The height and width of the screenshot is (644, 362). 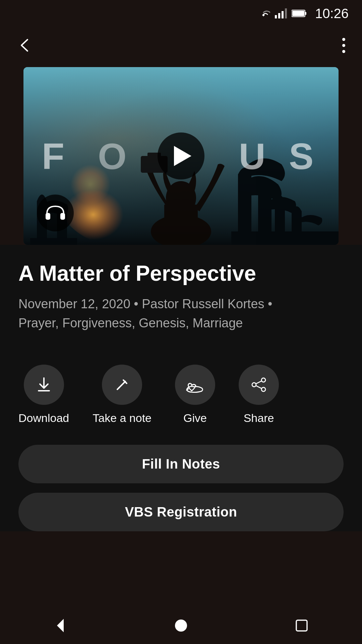 What do you see at coordinates (25, 45) in the screenshot?
I see `back-button` at bounding box center [25, 45].